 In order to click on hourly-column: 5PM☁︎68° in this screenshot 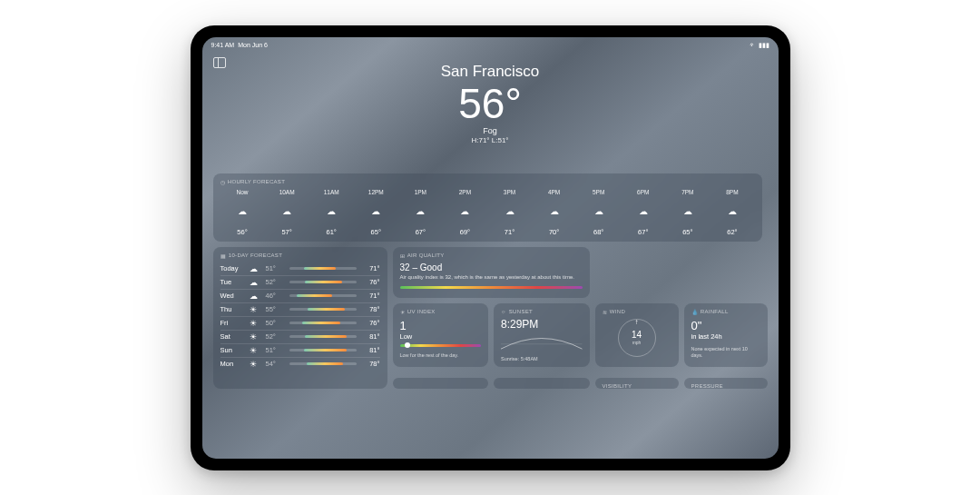, I will do `click(599, 213)`.